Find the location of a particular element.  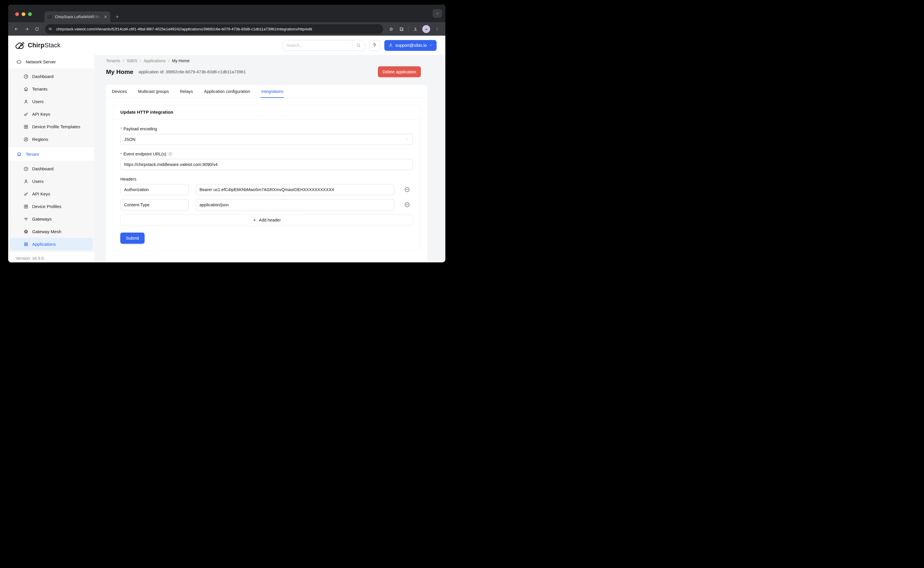

sidebar-item-label: Device Profiles is located at coordinates (47, 207).